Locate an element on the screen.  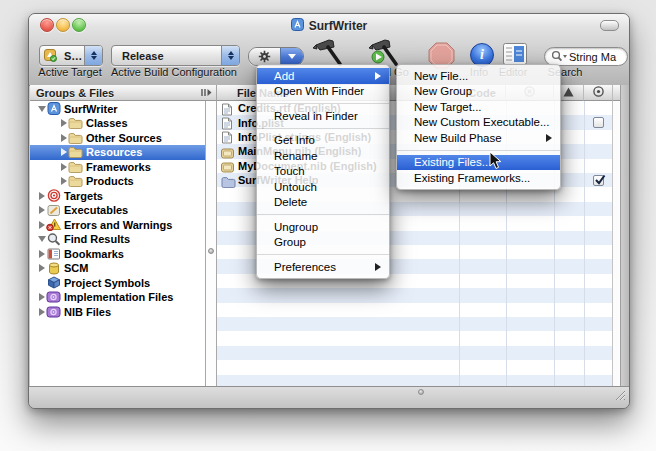
submenu-item-existing-files: Existing Files... is located at coordinates (478, 163).